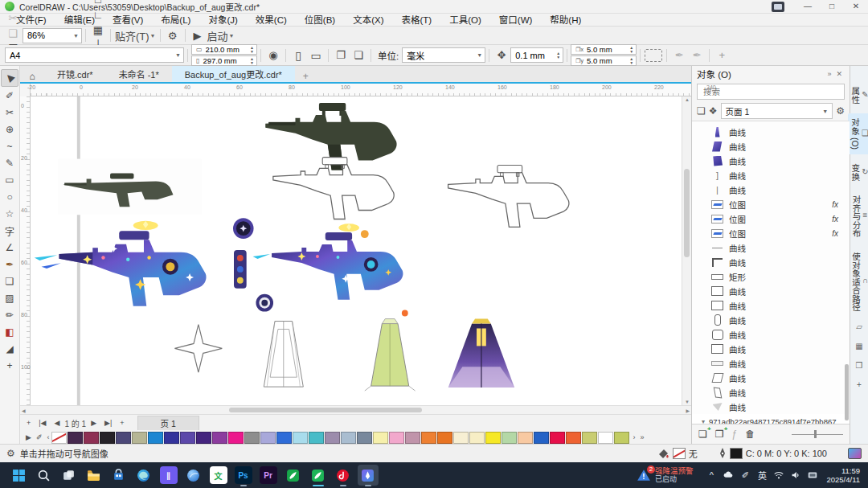 The height and width of the screenshot is (488, 868). Describe the element at coordinates (702, 434) in the screenshot. I see `new-layer-icon: ❏+` at that location.